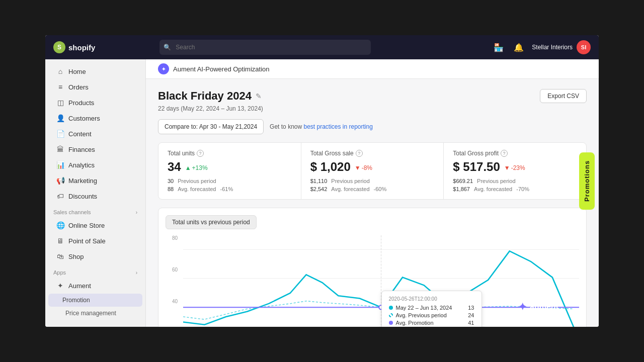  Describe the element at coordinates (83, 196) in the screenshot. I see `sidebar-label-discounts: Discounts` at that location.